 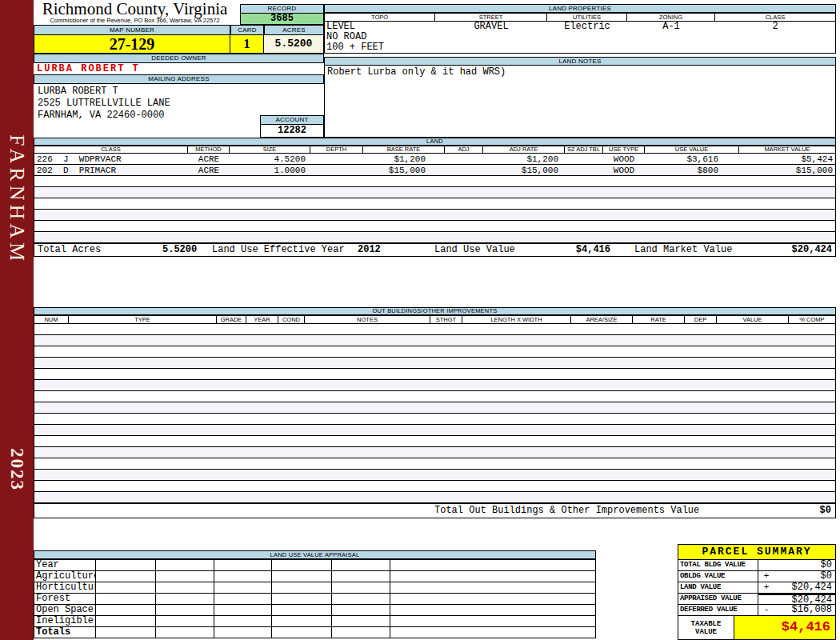 I want to click on column-header: CLASS, so click(x=775, y=18).